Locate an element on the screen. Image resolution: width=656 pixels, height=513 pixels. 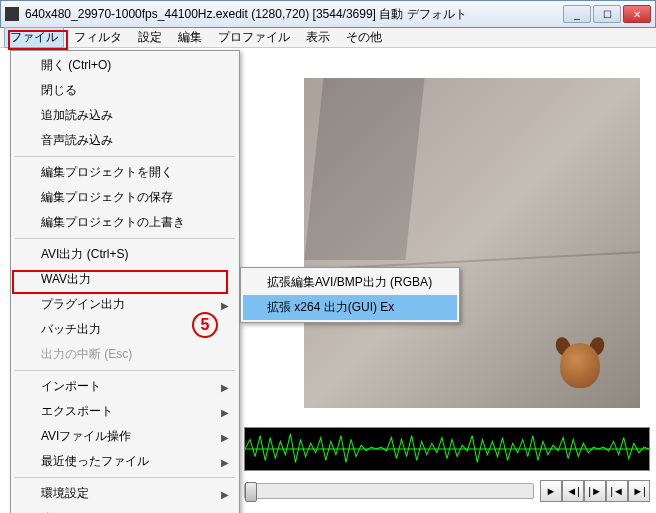
preview-shadow is located at coordinates (365, 169).